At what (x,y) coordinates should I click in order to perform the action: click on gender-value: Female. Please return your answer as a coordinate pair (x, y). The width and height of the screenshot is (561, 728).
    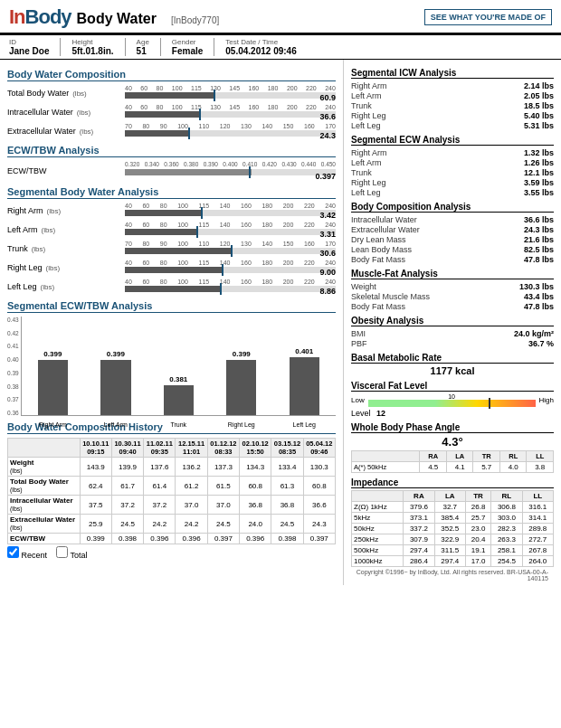
    Looking at the image, I should click on (187, 51).